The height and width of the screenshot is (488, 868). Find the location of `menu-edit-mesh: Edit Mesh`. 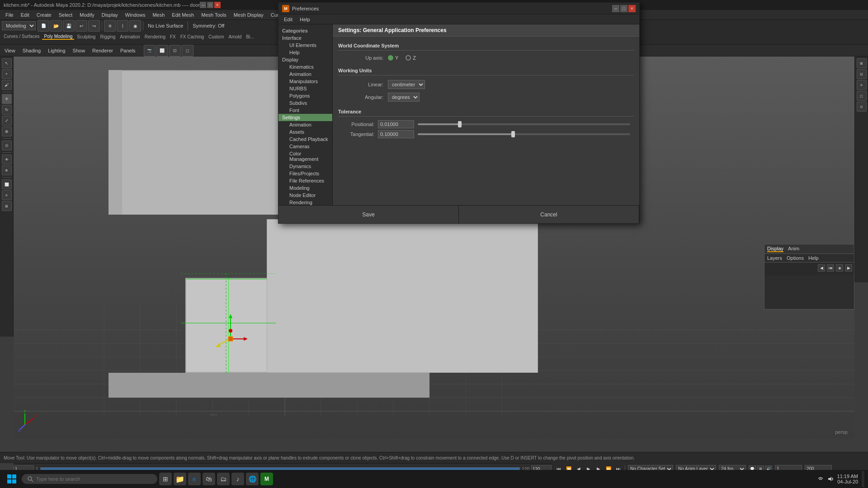

menu-edit-mesh: Edit Mesh is located at coordinates (183, 15).